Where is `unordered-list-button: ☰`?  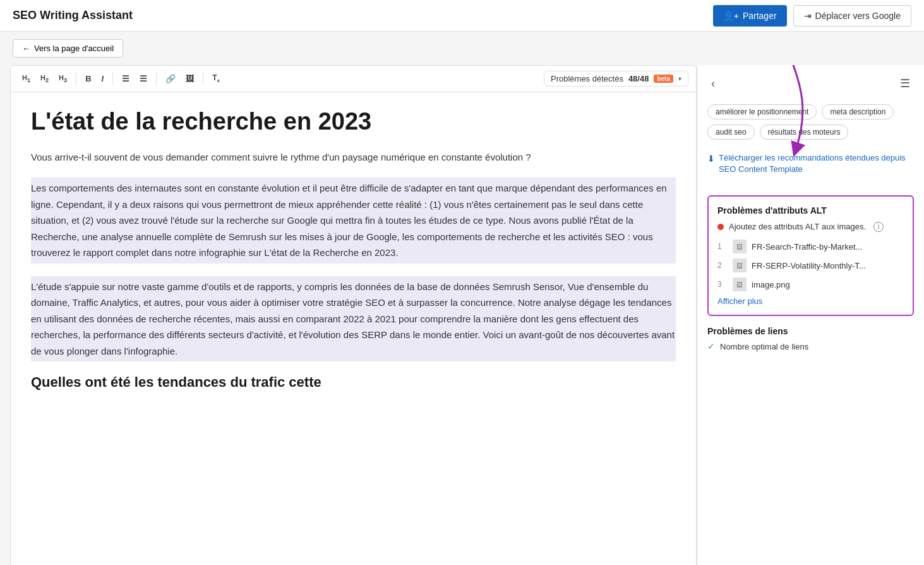
unordered-list-button: ☰ is located at coordinates (143, 78).